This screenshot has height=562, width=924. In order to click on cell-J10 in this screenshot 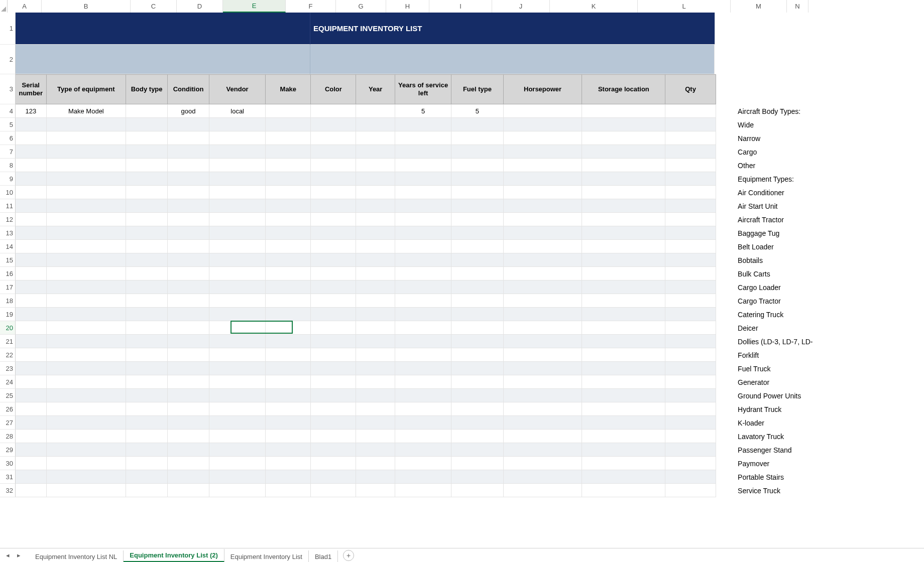, I will do `click(477, 193)`.